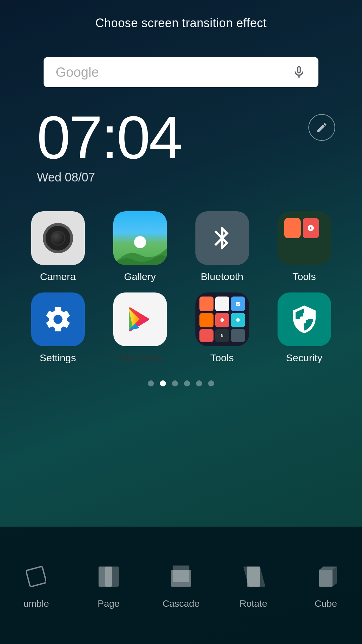 This screenshot has height=644, width=362. I want to click on google-search-bar: Google, so click(181, 72).